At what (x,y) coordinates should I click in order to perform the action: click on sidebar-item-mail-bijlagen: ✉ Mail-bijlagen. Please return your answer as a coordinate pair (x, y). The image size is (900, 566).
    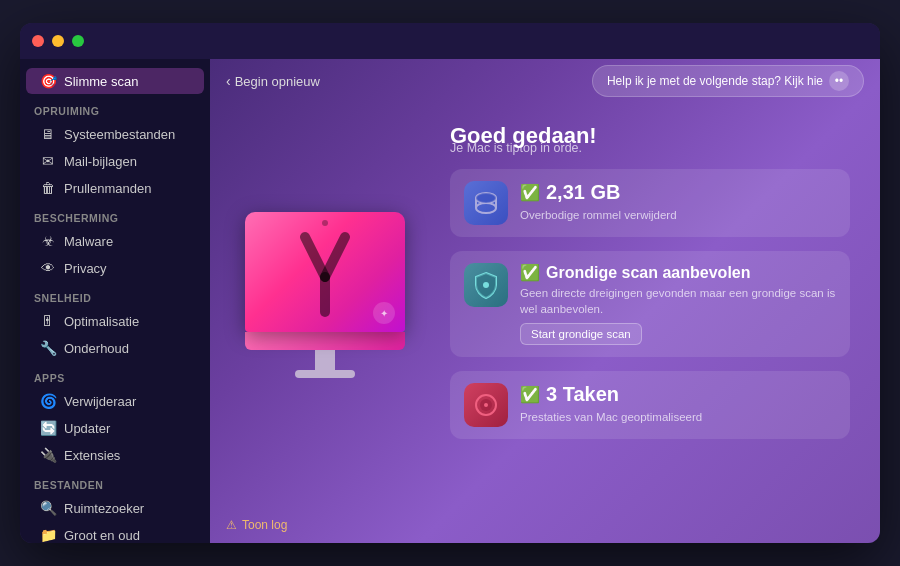
    Looking at the image, I should click on (115, 161).